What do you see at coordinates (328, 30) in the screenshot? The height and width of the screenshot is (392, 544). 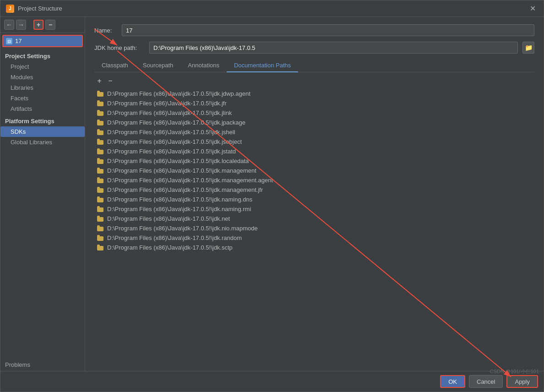 I see `name-input` at bounding box center [328, 30].